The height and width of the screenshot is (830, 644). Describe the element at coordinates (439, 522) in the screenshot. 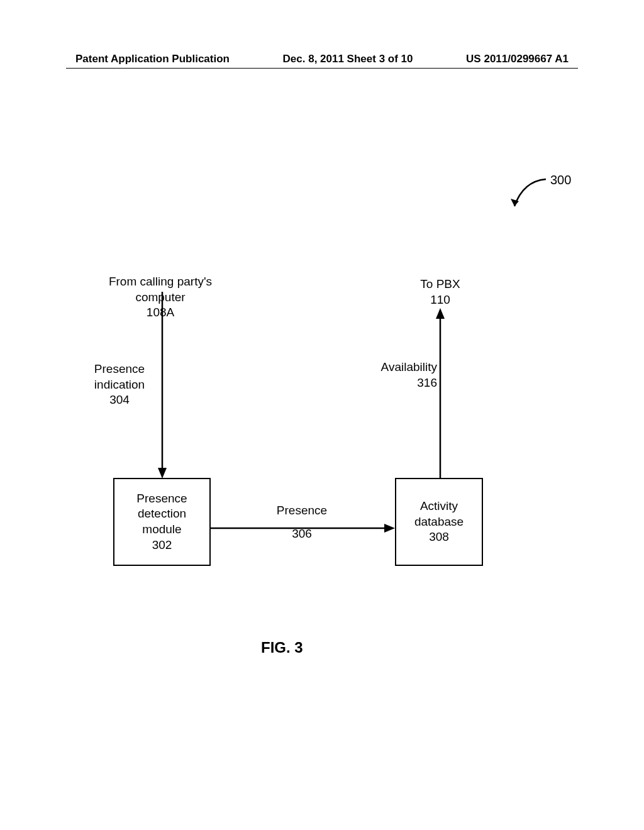

I see `text-line: database` at that location.